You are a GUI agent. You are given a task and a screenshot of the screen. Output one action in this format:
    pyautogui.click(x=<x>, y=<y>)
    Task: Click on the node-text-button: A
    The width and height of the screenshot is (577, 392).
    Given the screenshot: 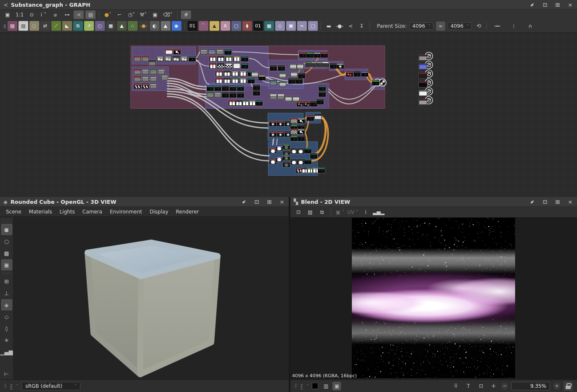 What is the action you would take?
    pyautogui.click(x=226, y=26)
    